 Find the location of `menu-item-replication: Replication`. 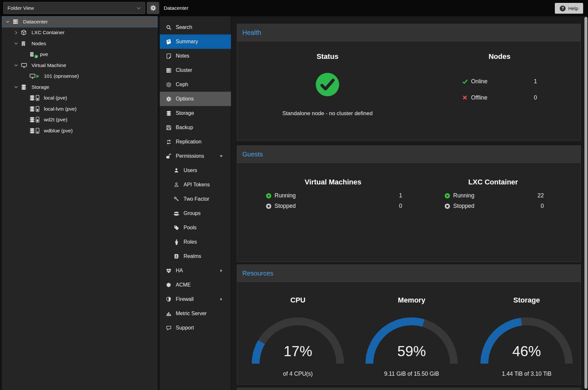

menu-item-replication: Replication is located at coordinates (196, 142).